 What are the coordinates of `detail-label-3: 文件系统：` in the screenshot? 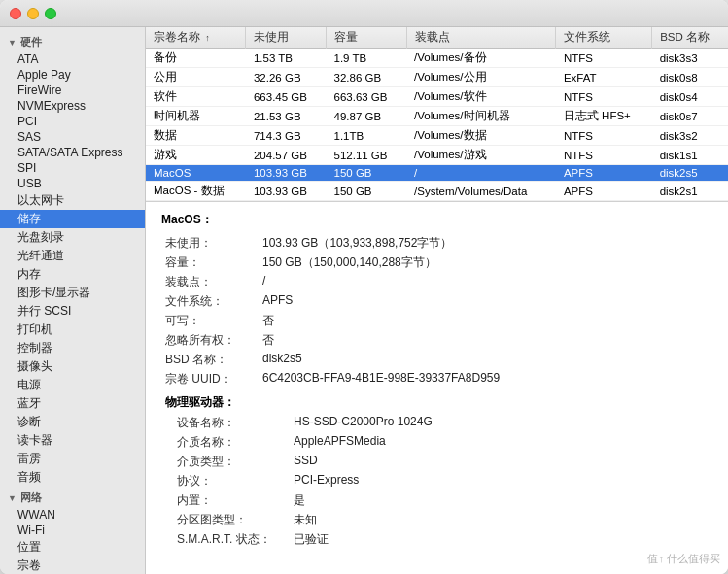 It's located at (214, 301).